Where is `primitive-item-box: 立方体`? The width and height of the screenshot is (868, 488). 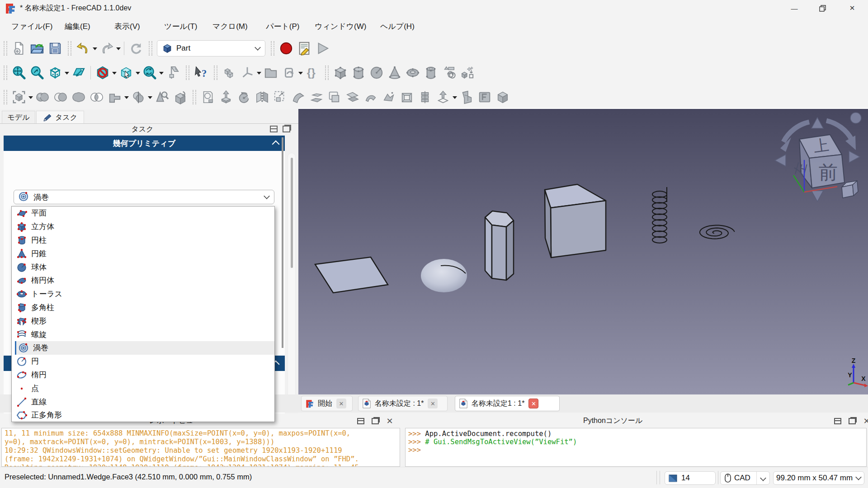
primitive-item-box: 立方体 is located at coordinates (143, 227).